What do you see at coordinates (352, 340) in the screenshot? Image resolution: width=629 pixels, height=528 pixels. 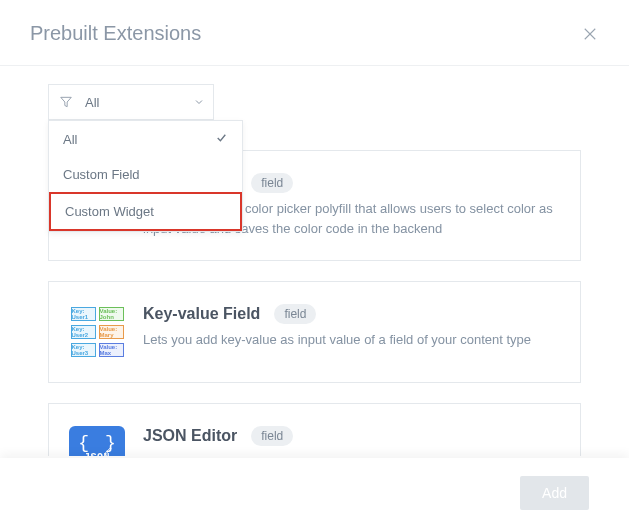 I see `card-description: Lets you add key-value as input value of…` at bounding box center [352, 340].